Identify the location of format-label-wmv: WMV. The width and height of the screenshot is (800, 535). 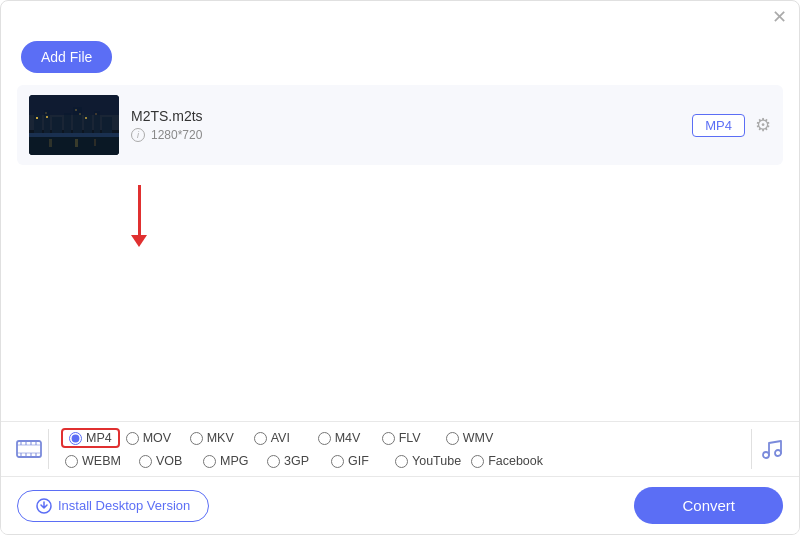
(478, 438).